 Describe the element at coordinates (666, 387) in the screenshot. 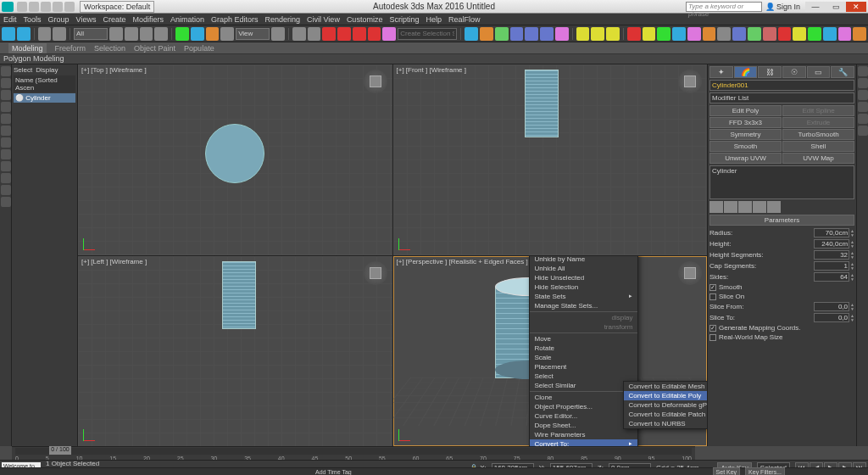

I see `menu-item-convert-to-editable-mesh: Convert to Editable Mesh` at that location.